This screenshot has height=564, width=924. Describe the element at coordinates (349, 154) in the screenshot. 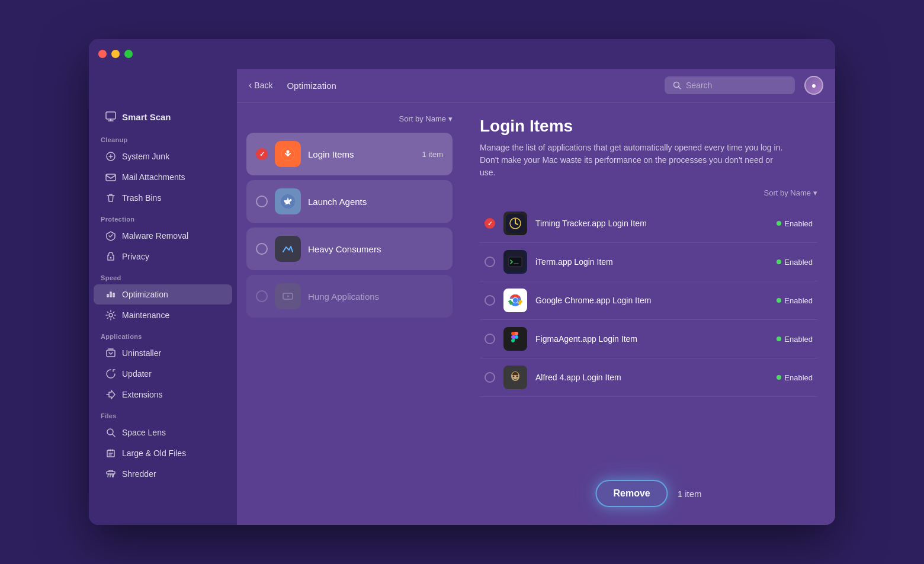

I see `list-item-login-items: Login Items 1 item` at that location.